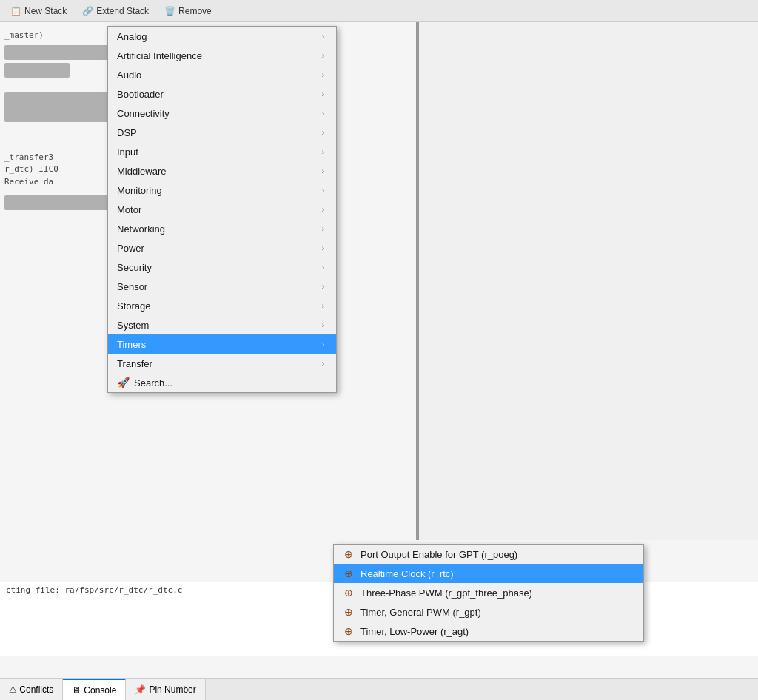 The width and height of the screenshot is (758, 700). I want to click on menu-item-monitoring-label: Monitoring, so click(219, 191).